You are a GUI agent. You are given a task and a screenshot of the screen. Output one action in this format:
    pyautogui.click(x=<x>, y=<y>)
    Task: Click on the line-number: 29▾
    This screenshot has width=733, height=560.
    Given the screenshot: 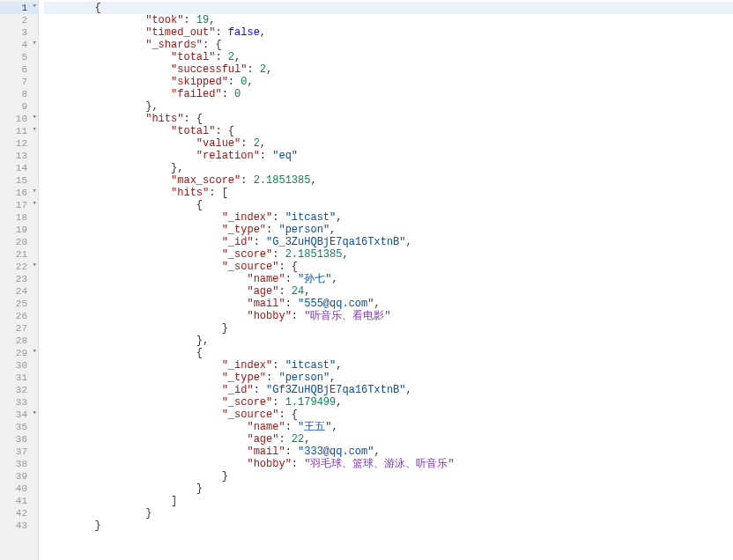 What is the action you would take?
    pyautogui.click(x=19, y=353)
    